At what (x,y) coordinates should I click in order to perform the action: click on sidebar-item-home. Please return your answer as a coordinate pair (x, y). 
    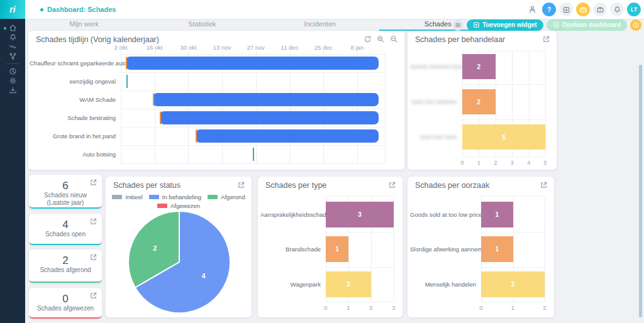
    Looking at the image, I should click on (13, 28).